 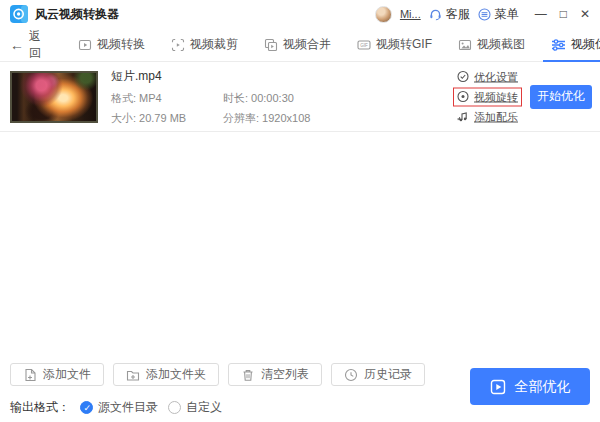 What do you see at coordinates (530, 386) in the screenshot?
I see `optimize-all-button: 全部优化` at bounding box center [530, 386].